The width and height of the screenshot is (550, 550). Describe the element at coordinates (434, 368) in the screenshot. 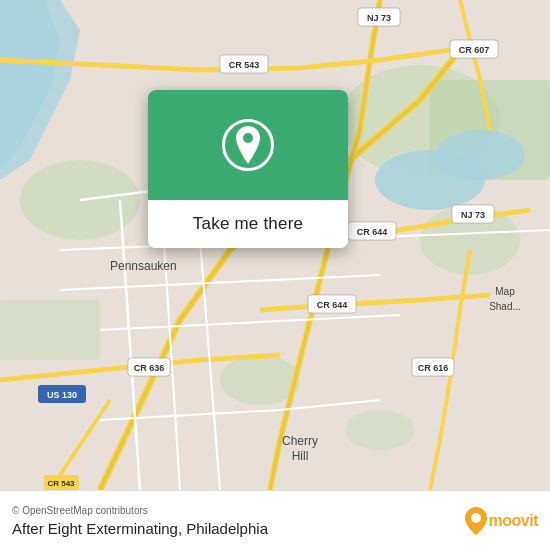

I see `svg-text: CR 616` at that location.